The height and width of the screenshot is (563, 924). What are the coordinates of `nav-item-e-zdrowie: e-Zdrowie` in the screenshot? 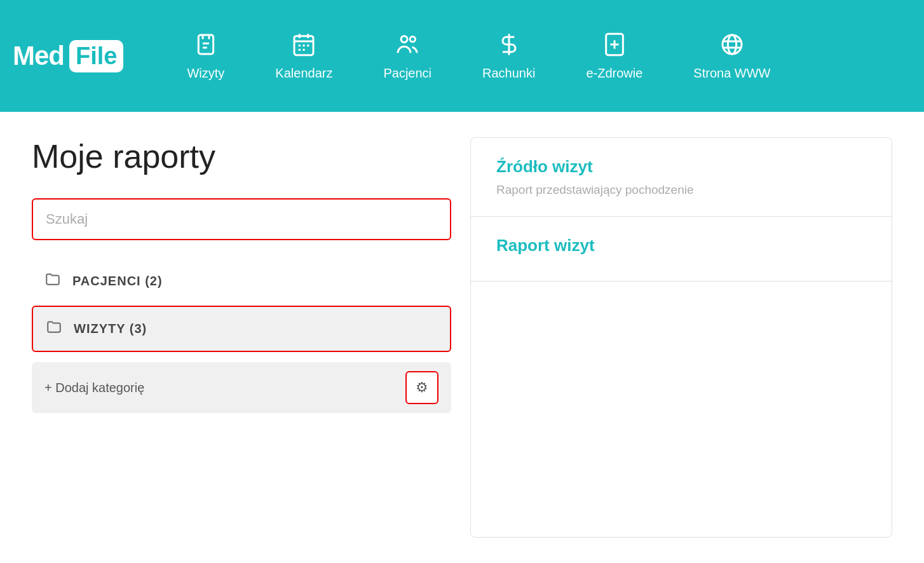 It's located at (614, 56).